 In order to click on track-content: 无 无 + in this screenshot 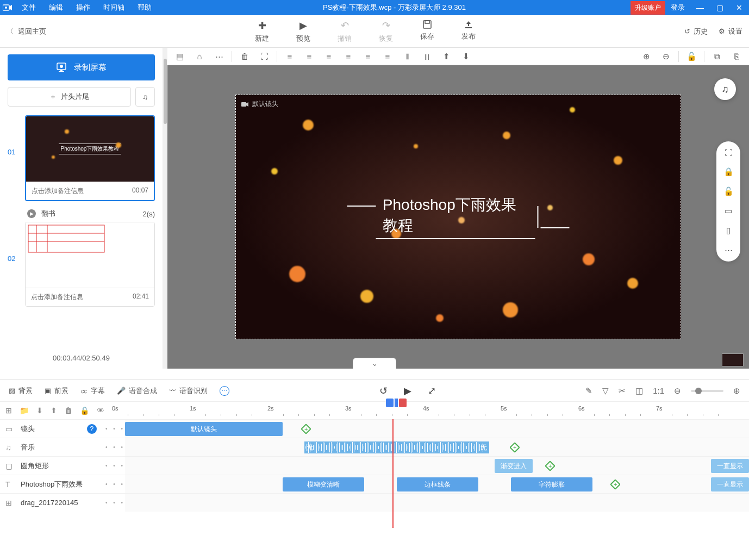, I will do `click(437, 447)`.